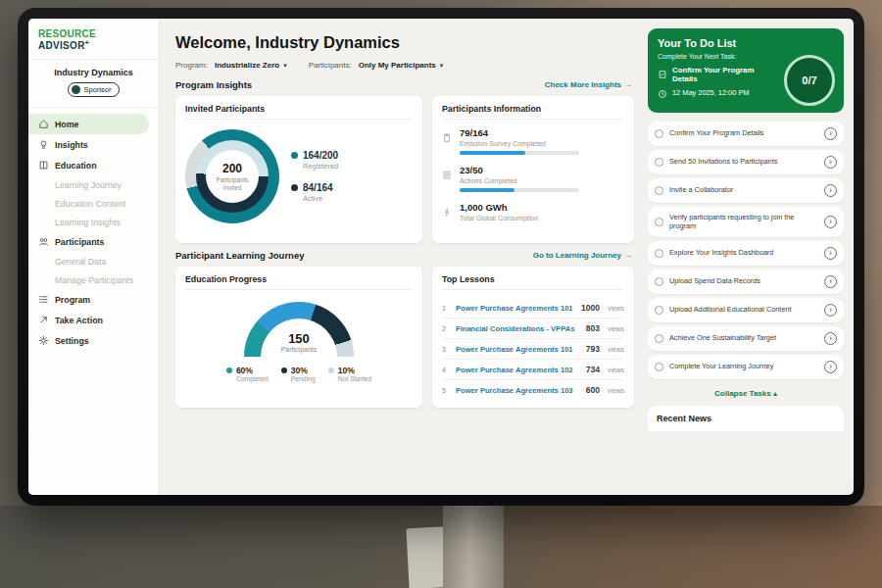  Describe the element at coordinates (533, 282) in the screenshot. I see `card-title: Top Lessons` at that location.